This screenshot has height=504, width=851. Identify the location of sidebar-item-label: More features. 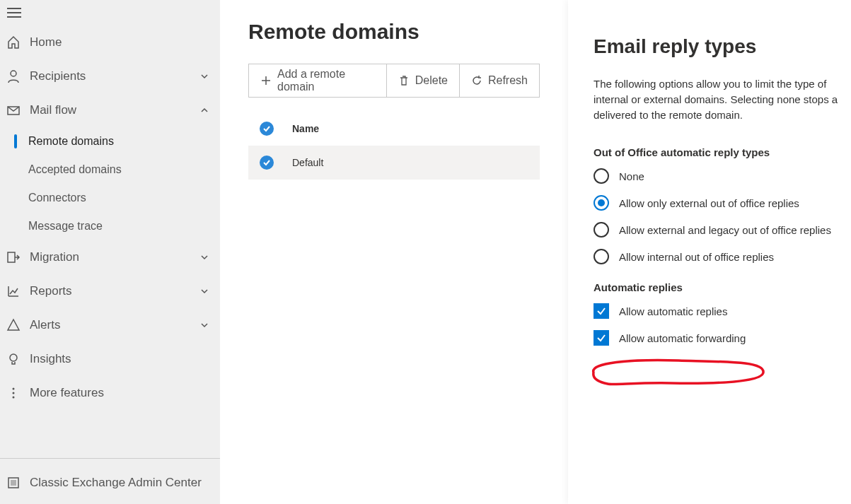
(120, 393).